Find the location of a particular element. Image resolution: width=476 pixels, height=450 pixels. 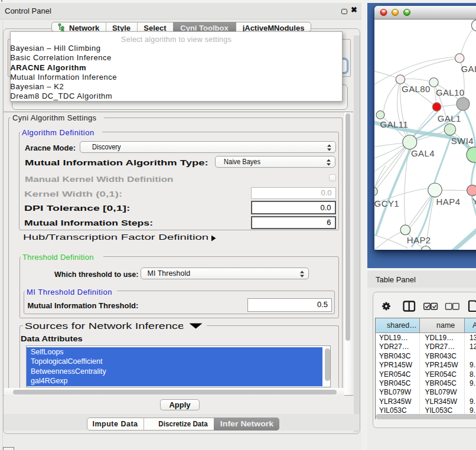

svg-text: GCY1 is located at coordinates (387, 203).